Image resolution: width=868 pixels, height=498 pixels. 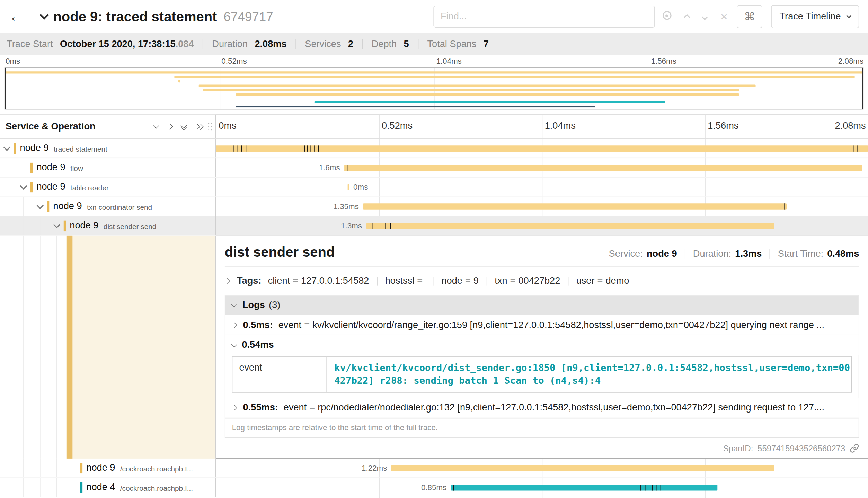 What do you see at coordinates (234, 61) in the screenshot?
I see `minimap-axis-tick: 0.52ms` at bounding box center [234, 61].